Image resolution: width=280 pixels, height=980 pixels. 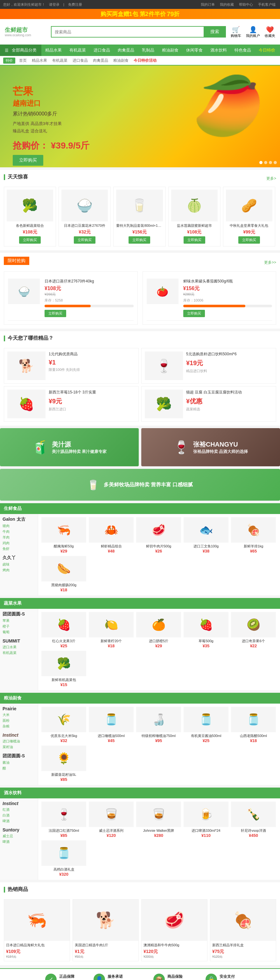 I want to click on daily-buy-btn-3: 立即购买, so click(x=194, y=240).